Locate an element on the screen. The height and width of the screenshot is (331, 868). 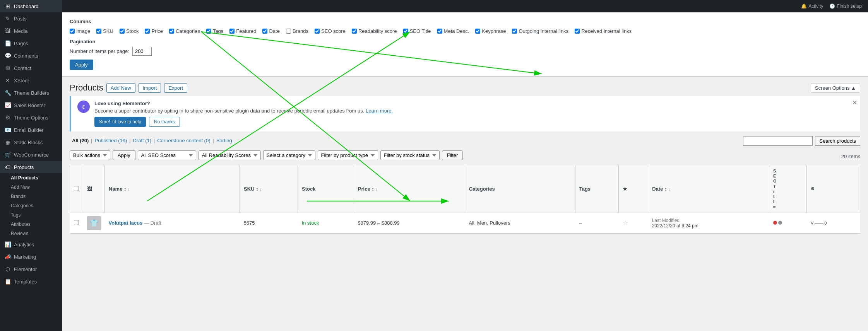
col-checkbox-tags is located at coordinates (209, 31).